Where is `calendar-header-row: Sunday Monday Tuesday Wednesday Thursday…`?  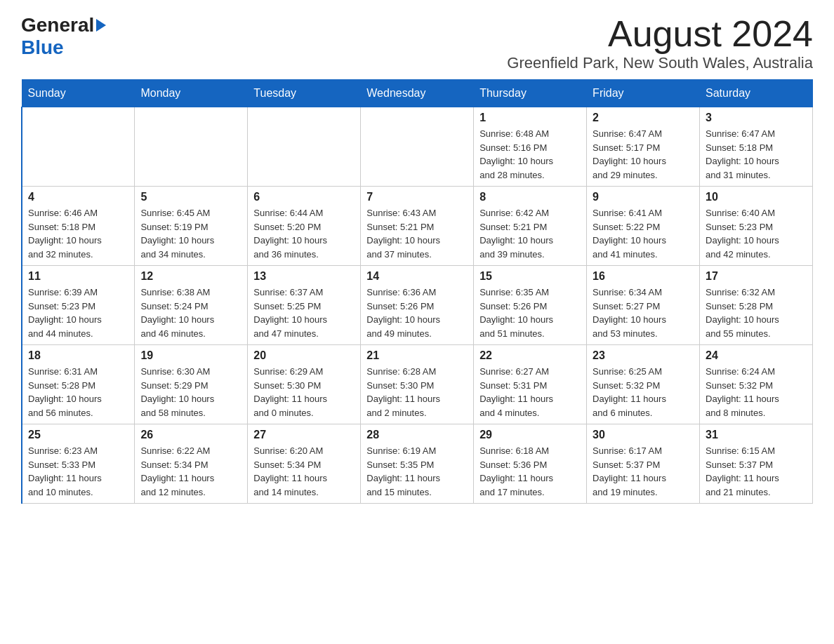
calendar-header-row: Sunday Monday Tuesday Wednesday Thursday… is located at coordinates (417, 94).